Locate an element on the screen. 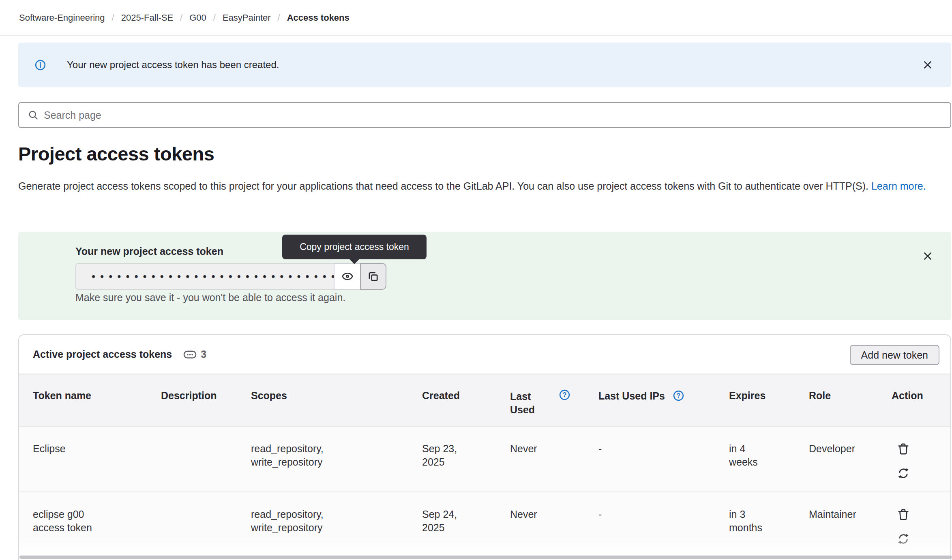 The height and width of the screenshot is (560, 952). column-header-last-used-label: Last Used is located at coordinates (530, 403).